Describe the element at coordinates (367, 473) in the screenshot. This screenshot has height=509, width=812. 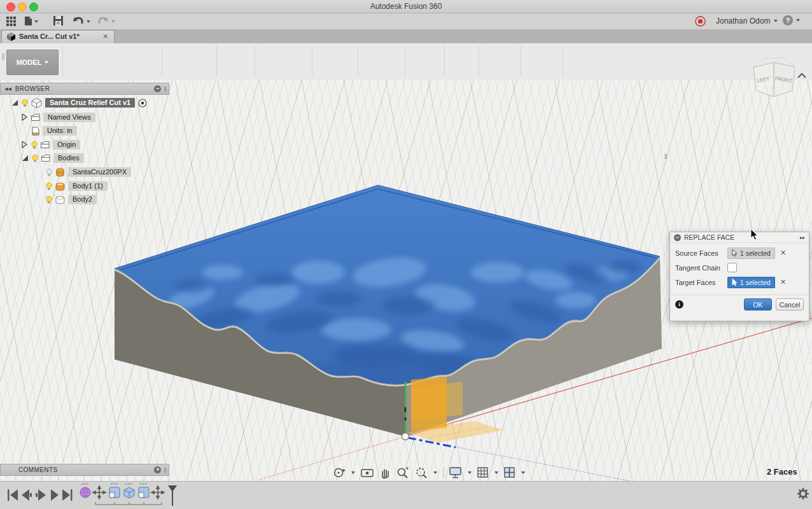
I see `look-at-icon` at that location.